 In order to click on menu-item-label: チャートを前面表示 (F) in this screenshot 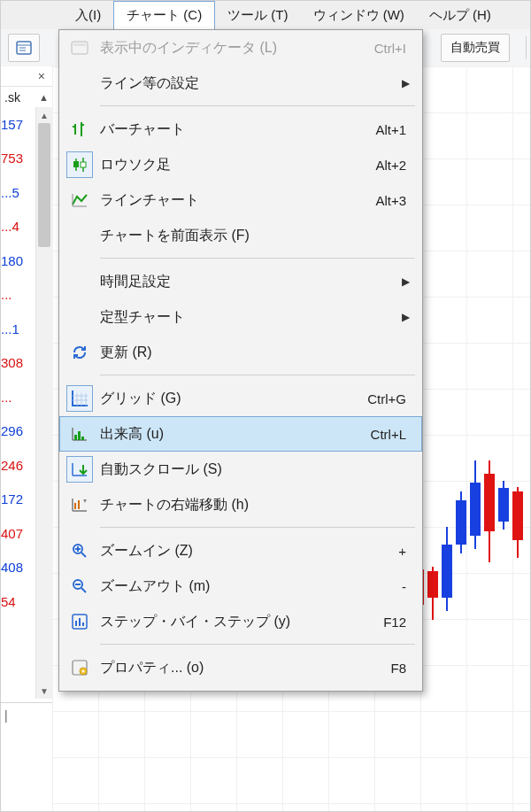, I will do `click(261, 236)`.